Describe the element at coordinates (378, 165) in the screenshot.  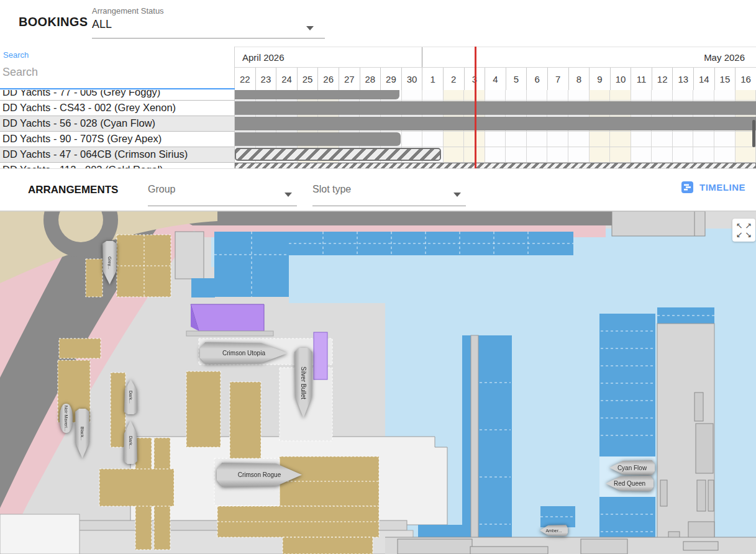
I see `booking-row: DD Yachts - 112 - 003 (Gold Regal)` at that location.